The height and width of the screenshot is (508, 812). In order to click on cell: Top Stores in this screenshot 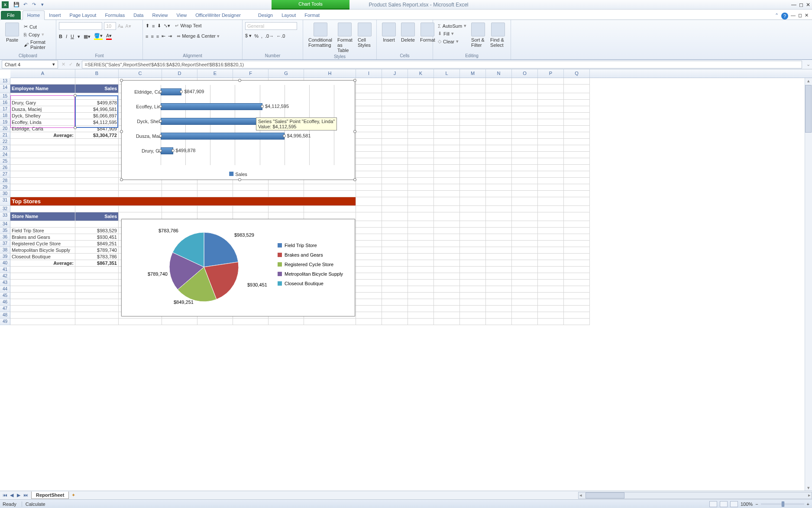, I will do `click(183, 202)`.